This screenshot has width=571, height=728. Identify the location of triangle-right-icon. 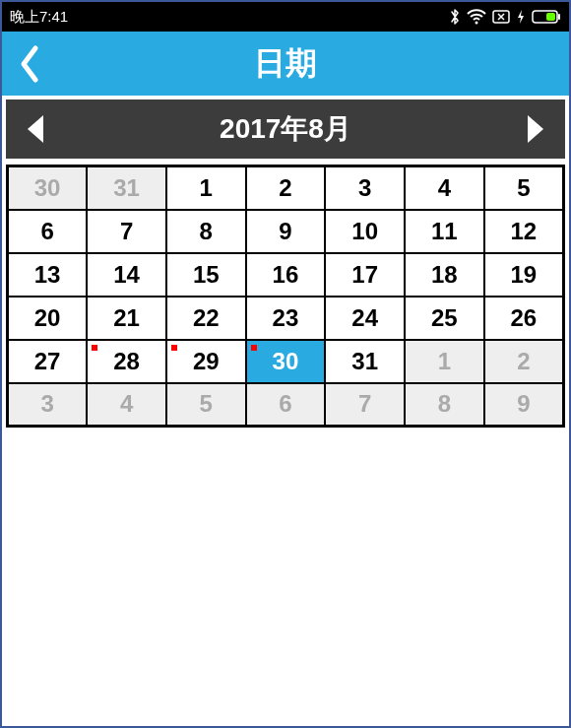
(536, 129).